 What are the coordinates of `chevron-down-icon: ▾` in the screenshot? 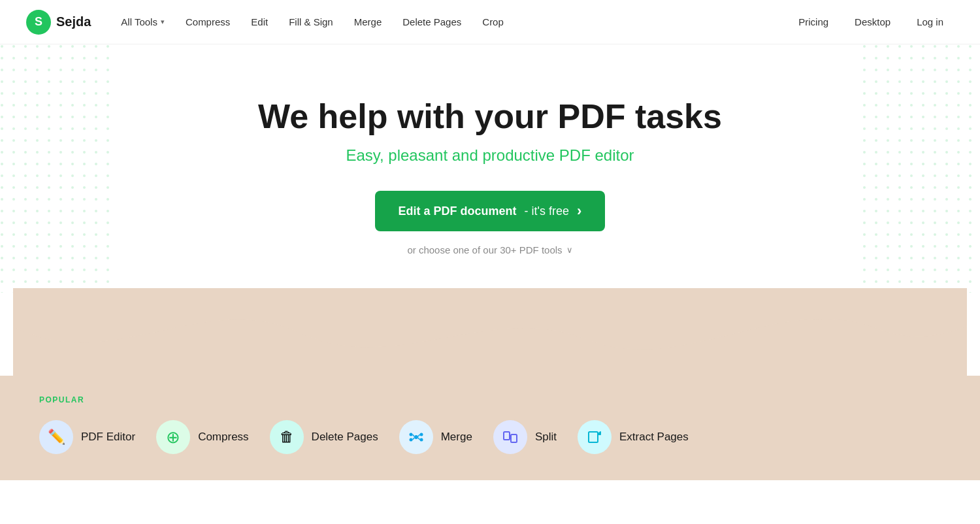 It's located at (163, 22).